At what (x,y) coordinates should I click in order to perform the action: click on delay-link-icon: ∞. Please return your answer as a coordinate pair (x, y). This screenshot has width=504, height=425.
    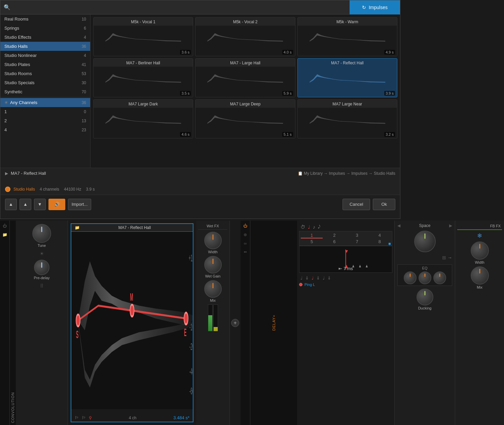
    Looking at the image, I should click on (245, 243).